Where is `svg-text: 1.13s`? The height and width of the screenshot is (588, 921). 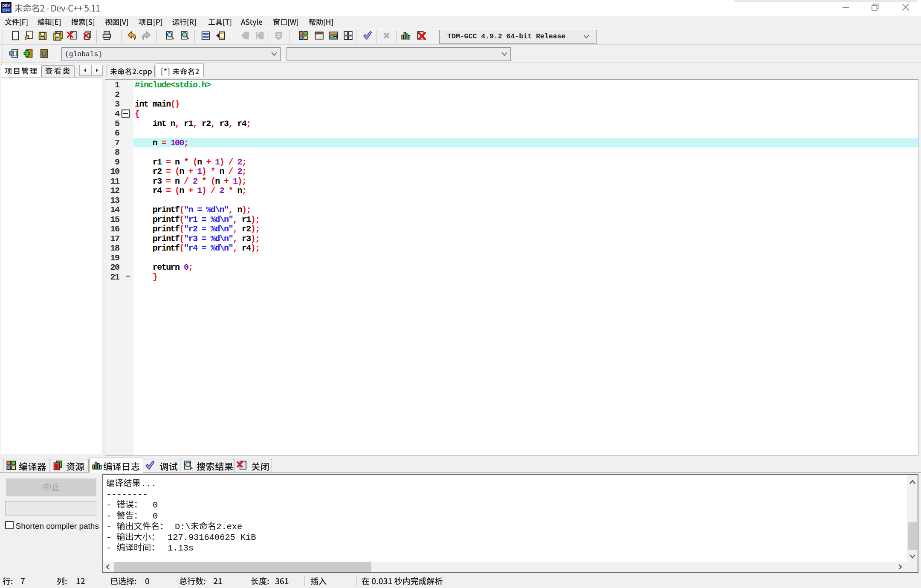 svg-text: 1.13s is located at coordinates (181, 548).